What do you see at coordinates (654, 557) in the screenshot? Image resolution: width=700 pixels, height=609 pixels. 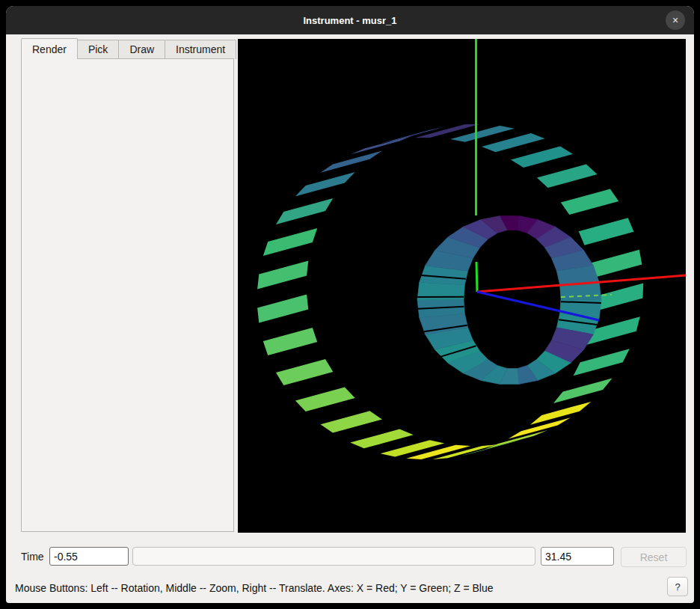 I see `time-reset-button: Reset` at bounding box center [654, 557].